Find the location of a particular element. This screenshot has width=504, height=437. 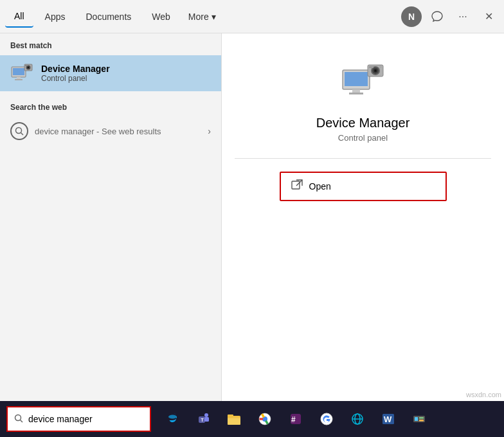

device-manager-icon is located at coordinates (22, 73).